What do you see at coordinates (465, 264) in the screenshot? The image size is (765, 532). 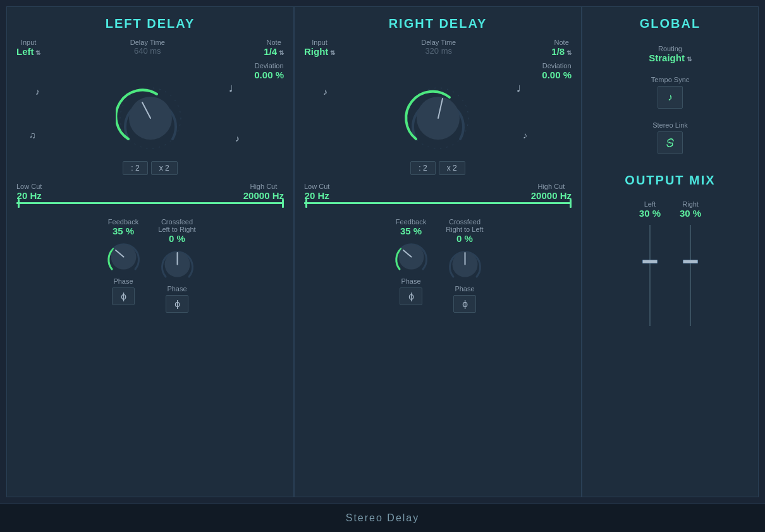 I see `right-crossfeed-knob` at bounding box center [465, 264].